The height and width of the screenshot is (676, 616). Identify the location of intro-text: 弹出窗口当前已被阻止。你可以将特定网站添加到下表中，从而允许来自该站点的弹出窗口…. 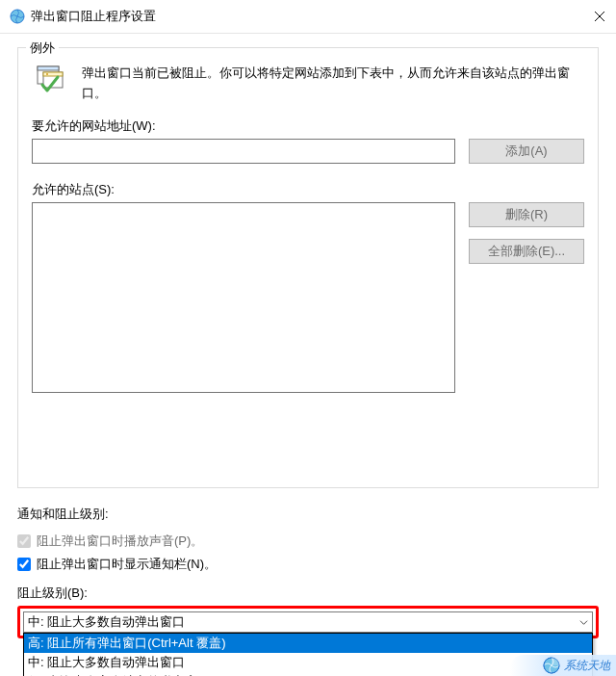
(333, 84).